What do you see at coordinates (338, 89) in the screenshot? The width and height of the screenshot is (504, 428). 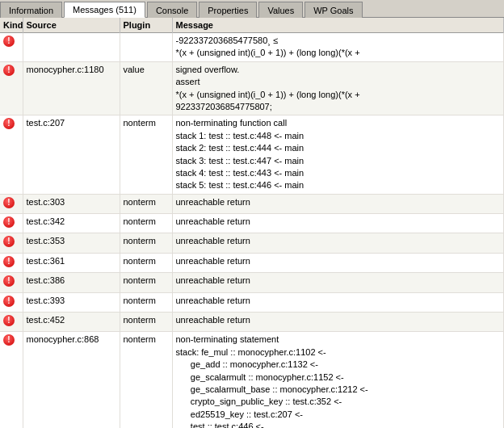 I see `cell-message: signed overflow. assert *(x + (unsigned …` at bounding box center [338, 89].